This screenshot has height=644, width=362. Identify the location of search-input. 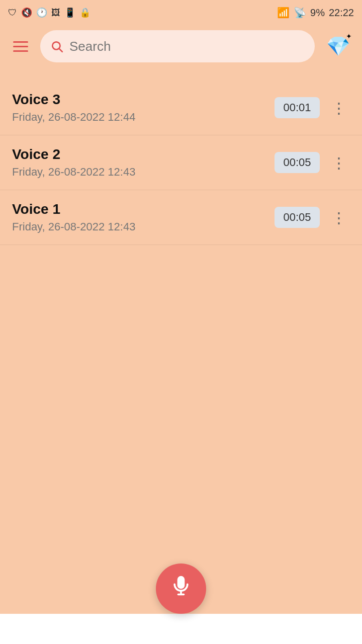
(187, 46).